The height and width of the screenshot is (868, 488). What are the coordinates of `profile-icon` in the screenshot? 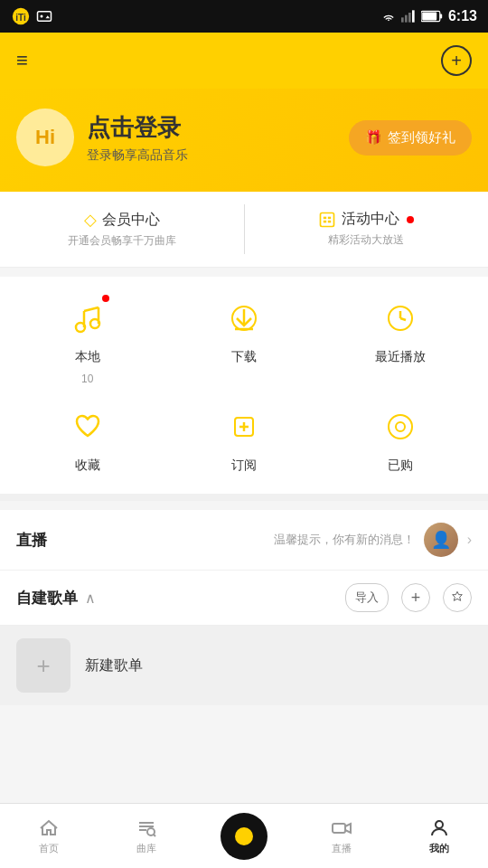 It's located at (439, 828).